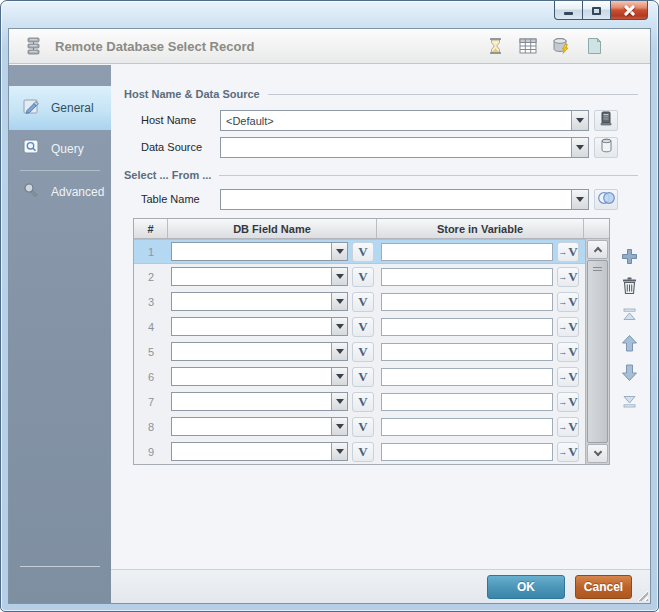  Describe the element at coordinates (629, 314) in the screenshot. I see `move-top-button` at that location.